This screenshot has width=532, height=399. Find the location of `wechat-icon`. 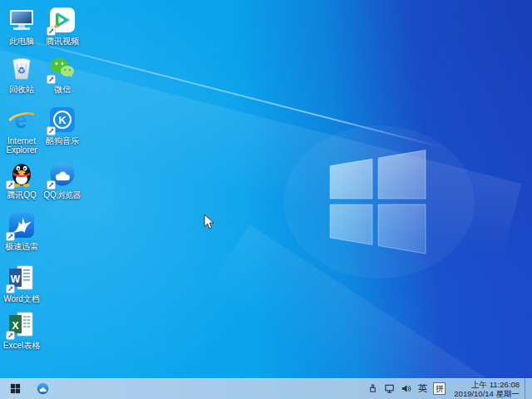

wechat-icon is located at coordinates (62, 68).